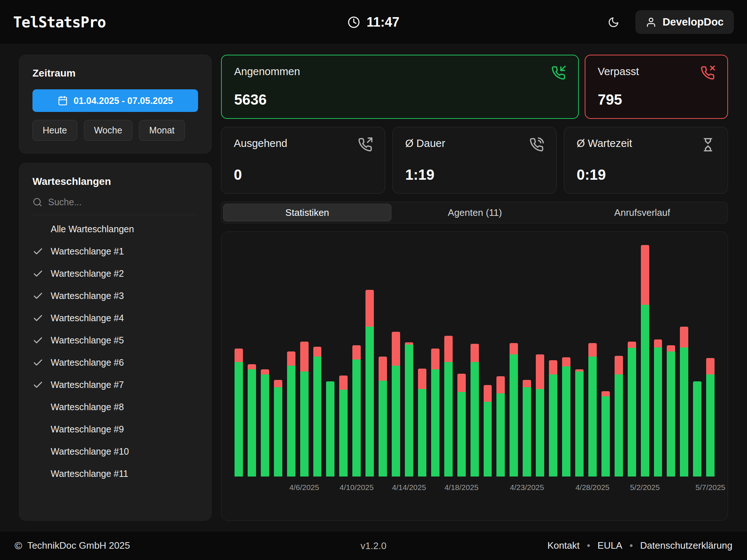  What do you see at coordinates (436, 361) in the screenshot?
I see `chart-bar-4/16/2025` at bounding box center [436, 361].